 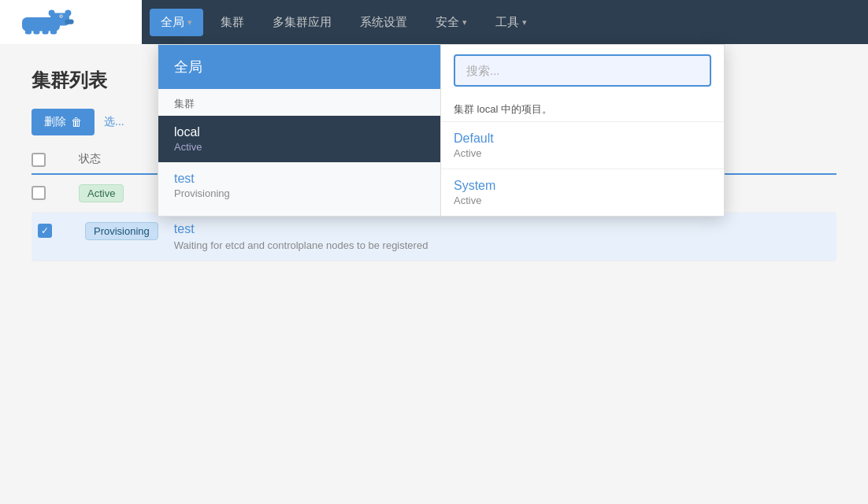 What do you see at coordinates (299, 179) in the screenshot?
I see `cluster-name-test: test` at bounding box center [299, 179].